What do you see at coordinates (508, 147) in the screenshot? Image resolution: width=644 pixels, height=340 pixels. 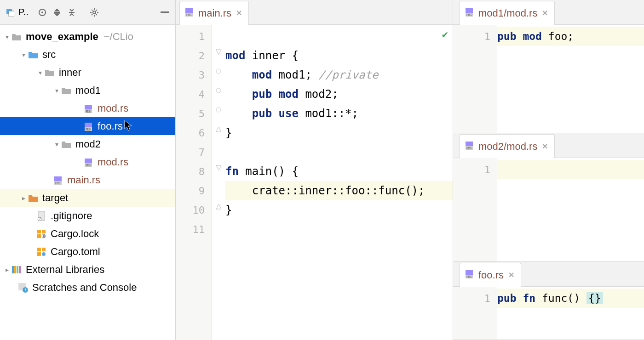 I see `tab-label: mod2/mod.rs` at bounding box center [508, 147].